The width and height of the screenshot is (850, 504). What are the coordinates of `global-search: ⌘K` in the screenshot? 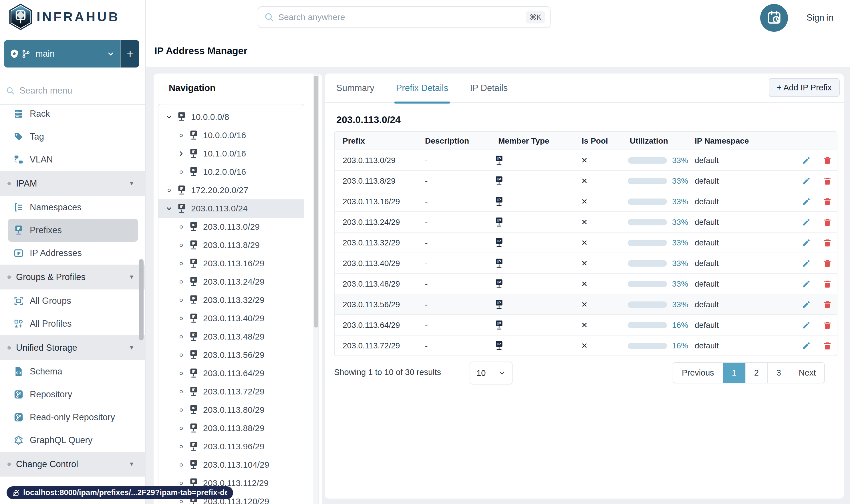 It's located at (404, 17).